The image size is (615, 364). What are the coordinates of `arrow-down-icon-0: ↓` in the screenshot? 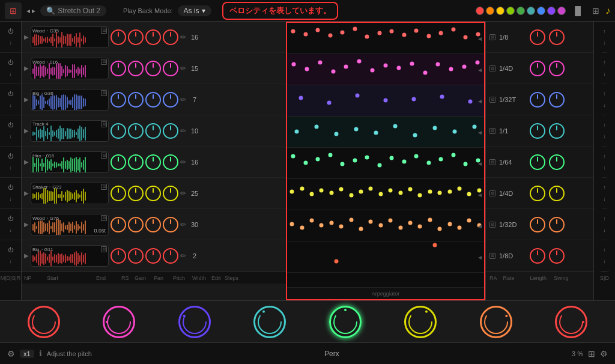 It's located at (11, 43).